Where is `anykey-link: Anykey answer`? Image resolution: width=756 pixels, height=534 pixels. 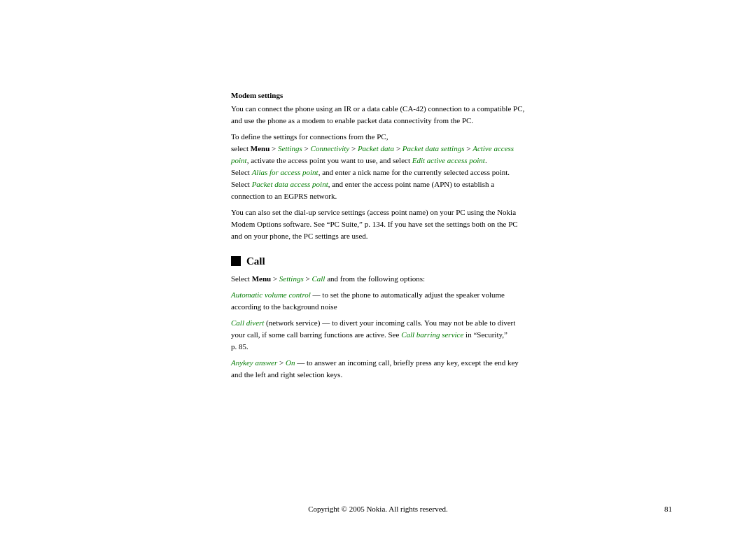 anykey-link: Anykey answer is located at coordinates (254, 363).